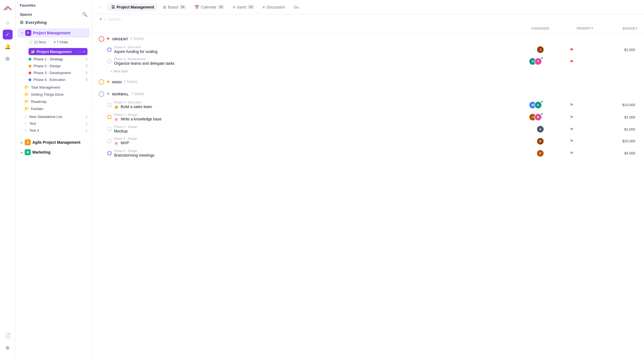 This screenshot has width=644, height=356. Describe the element at coordinates (133, 7) in the screenshot. I see `tab-list: ☰ Project Management` at that location.